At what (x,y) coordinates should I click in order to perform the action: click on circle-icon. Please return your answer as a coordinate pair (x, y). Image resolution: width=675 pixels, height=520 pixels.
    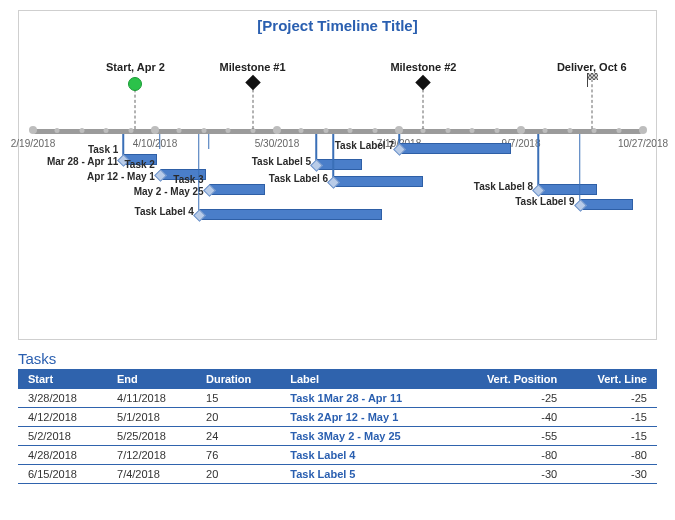
    Looking at the image, I should click on (135, 84).